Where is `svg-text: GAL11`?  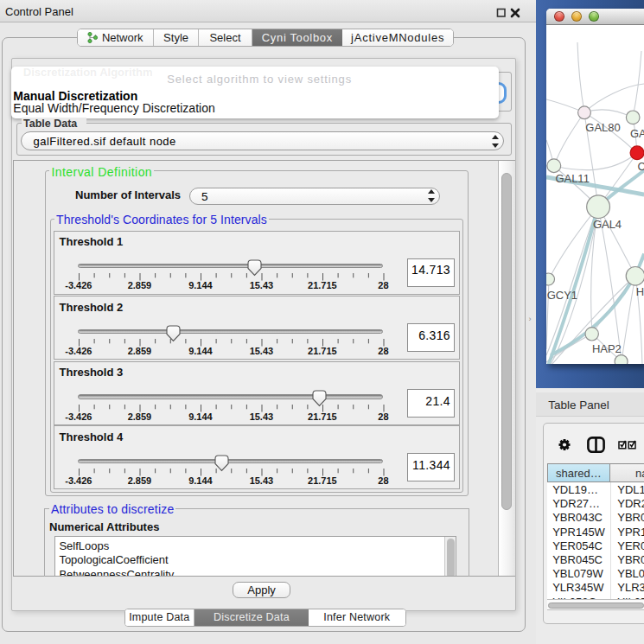 svg-text: GAL11 is located at coordinates (572, 178).